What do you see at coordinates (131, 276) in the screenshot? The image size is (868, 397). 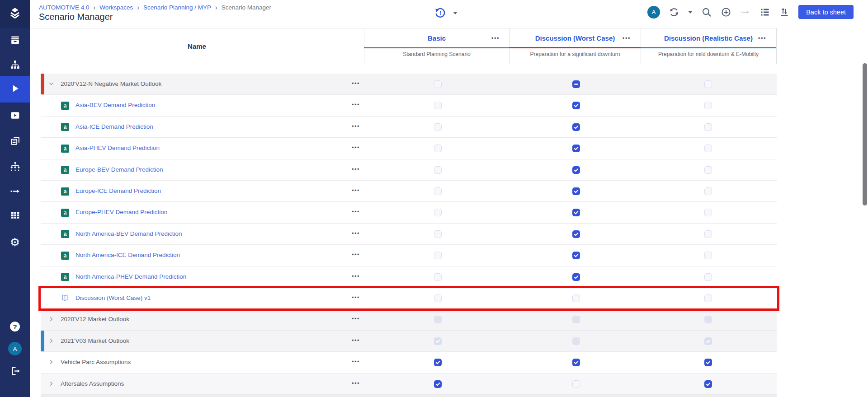 I see `row-name-link: North America-PHEV Demand Prediction` at bounding box center [131, 276].